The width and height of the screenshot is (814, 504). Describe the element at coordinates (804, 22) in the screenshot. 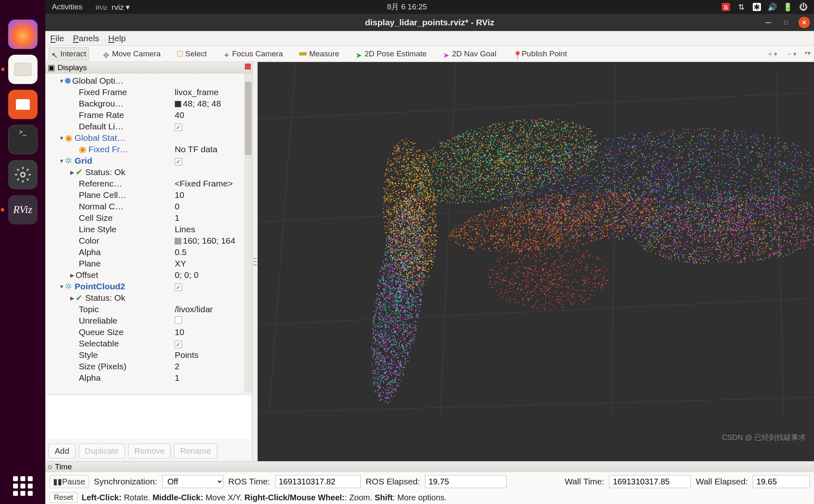

I see `close-button: ✕` at that location.